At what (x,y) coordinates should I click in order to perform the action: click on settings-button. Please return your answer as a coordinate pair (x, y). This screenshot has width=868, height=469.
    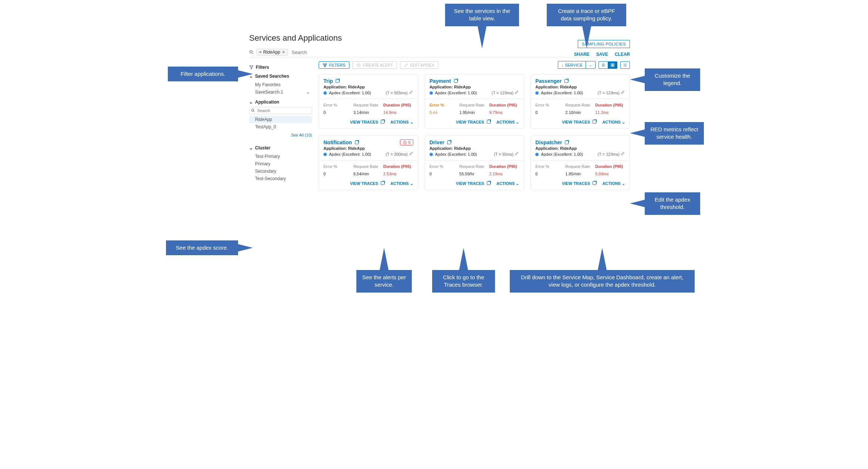
    Looking at the image, I should click on (625, 65).